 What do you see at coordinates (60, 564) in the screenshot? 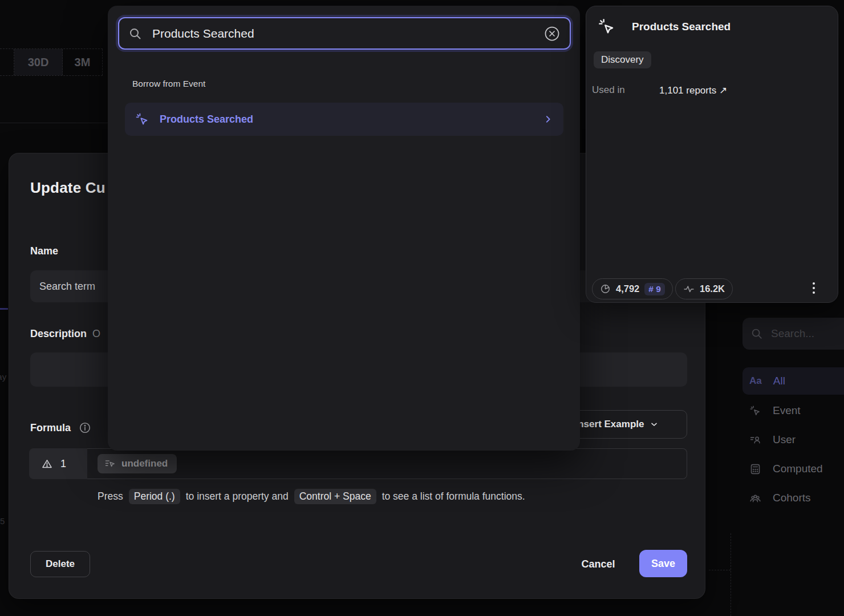
I see `delete-button: Delete` at bounding box center [60, 564].